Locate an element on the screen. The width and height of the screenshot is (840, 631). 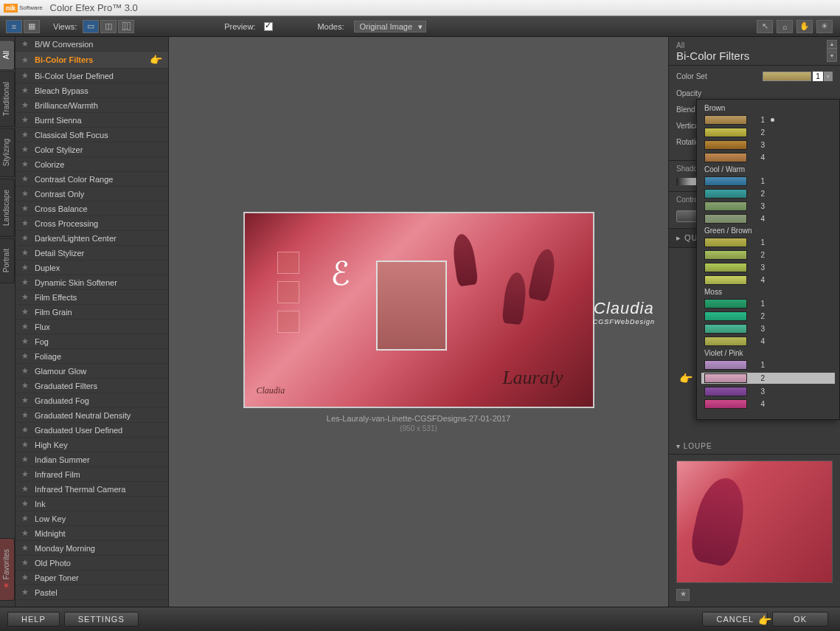
filter-item: ★Indian Summer is located at coordinates (91, 460).